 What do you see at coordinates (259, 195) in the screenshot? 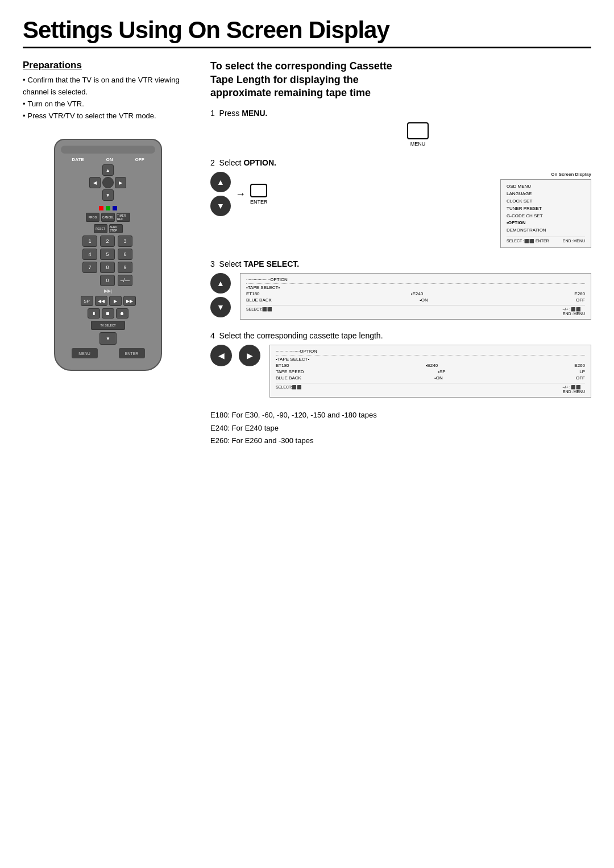
I see `enter-button-icon: ENTER` at bounding box center [259, 195].